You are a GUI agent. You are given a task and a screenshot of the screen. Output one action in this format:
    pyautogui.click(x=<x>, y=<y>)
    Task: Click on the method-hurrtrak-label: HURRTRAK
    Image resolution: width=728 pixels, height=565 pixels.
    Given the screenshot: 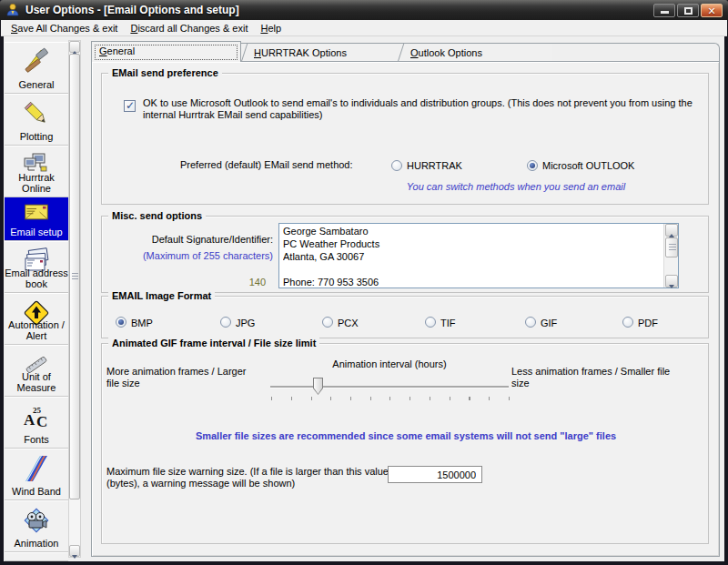 What is the action you would take?
    pyautogui.click(x=435, y=166)
    